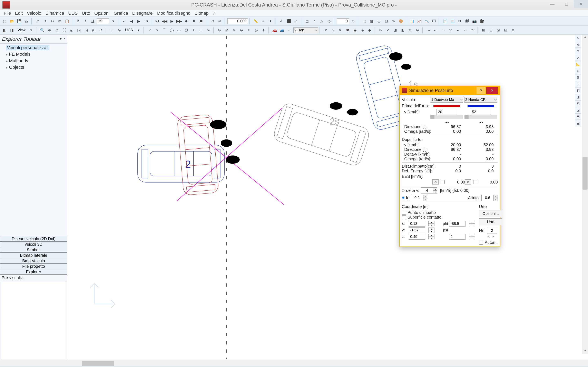  What do you see at coordinates (403, 30) in the screenshot?
I see `tb-sim4-icon: ⊵` at bounding box center [403, 30].